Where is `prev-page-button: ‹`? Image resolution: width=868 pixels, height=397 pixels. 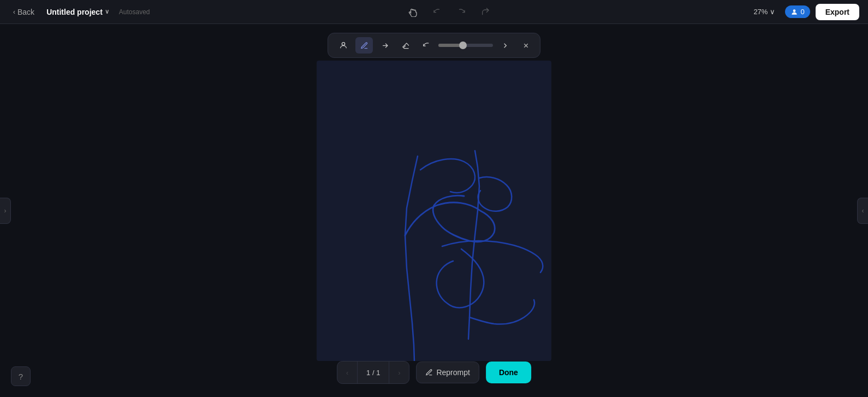 prev-page-button: ‹ is located at coordinates (347, 372).